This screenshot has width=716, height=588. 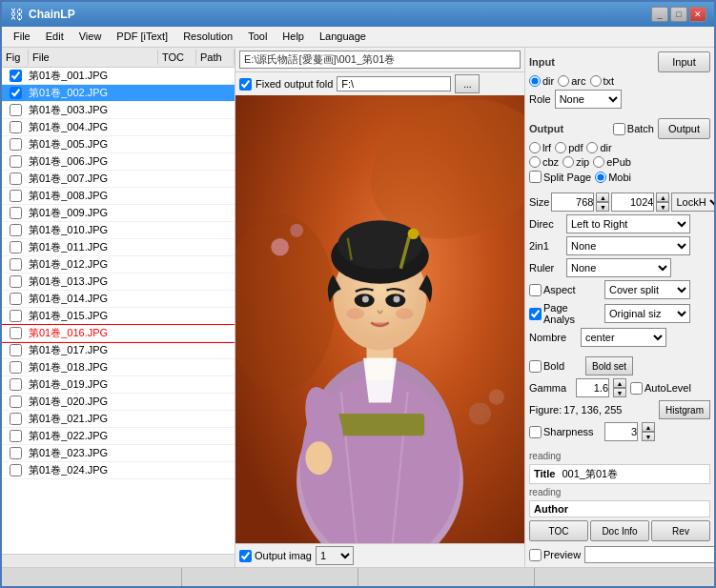 I want to click on rev-button: Rev, so click(x=681, y=531).